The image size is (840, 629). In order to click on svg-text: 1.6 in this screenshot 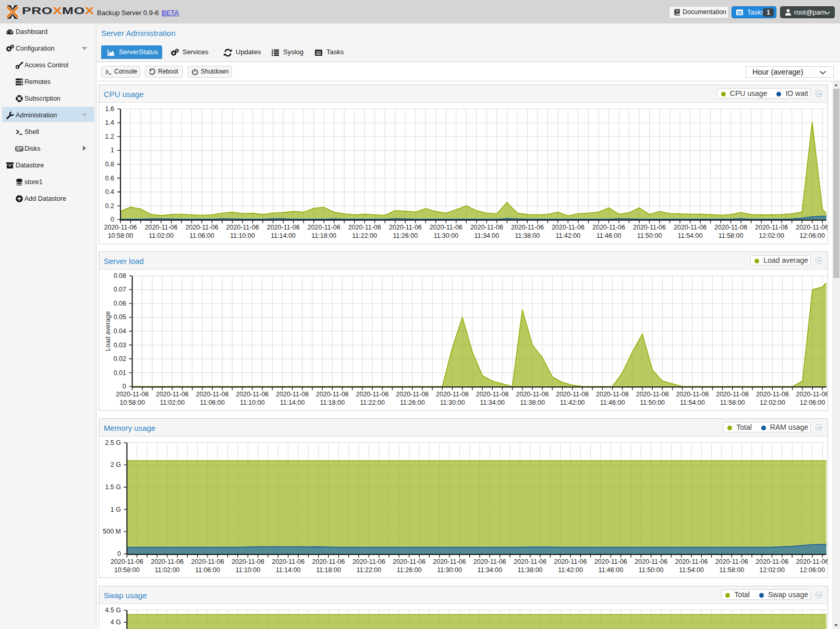, I will do `click(109, 109)`.